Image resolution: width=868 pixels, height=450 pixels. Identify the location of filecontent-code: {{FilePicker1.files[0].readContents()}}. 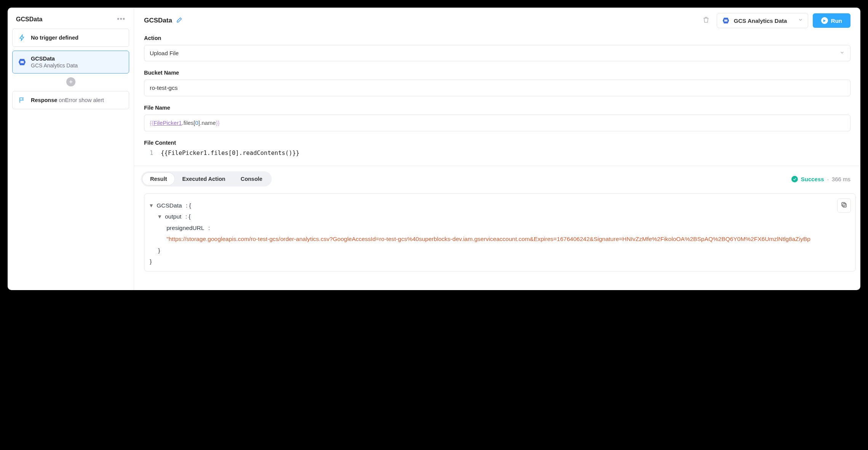
(230, 153).